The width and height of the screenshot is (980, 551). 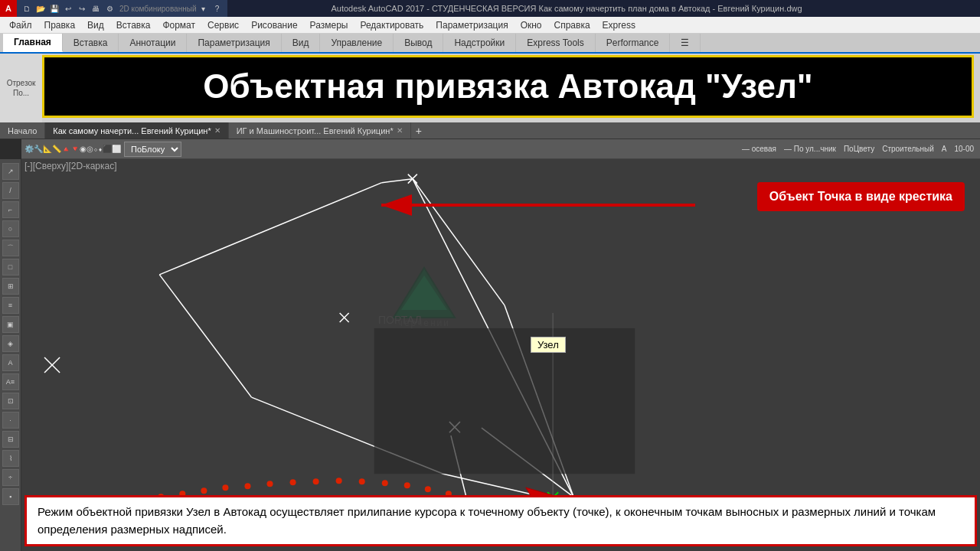 What do you see at coordinates (548, 344) in the screenshot?
I see `snap-tooltip: Узел` at bounding box center [548, 344].